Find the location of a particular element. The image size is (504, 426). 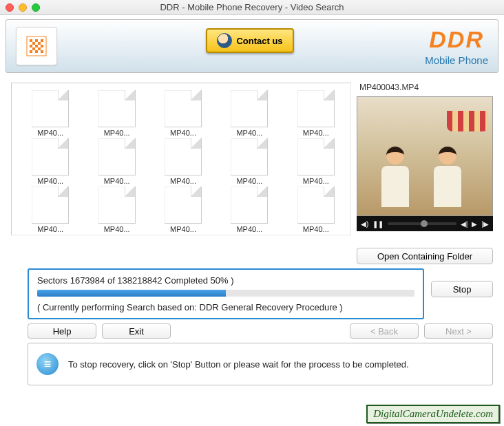

help-button: Help is located at coordinates (62, 331).